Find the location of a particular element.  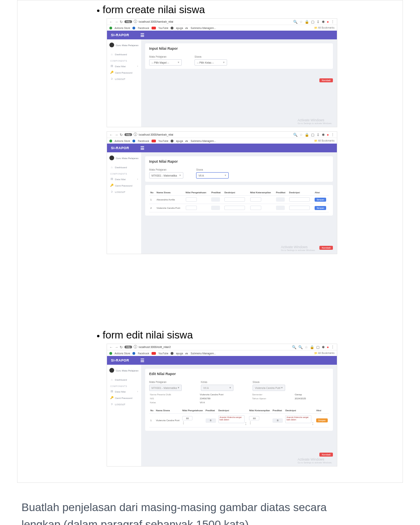

select-kelas: VII A▾ is located at coordinates (212, 175).